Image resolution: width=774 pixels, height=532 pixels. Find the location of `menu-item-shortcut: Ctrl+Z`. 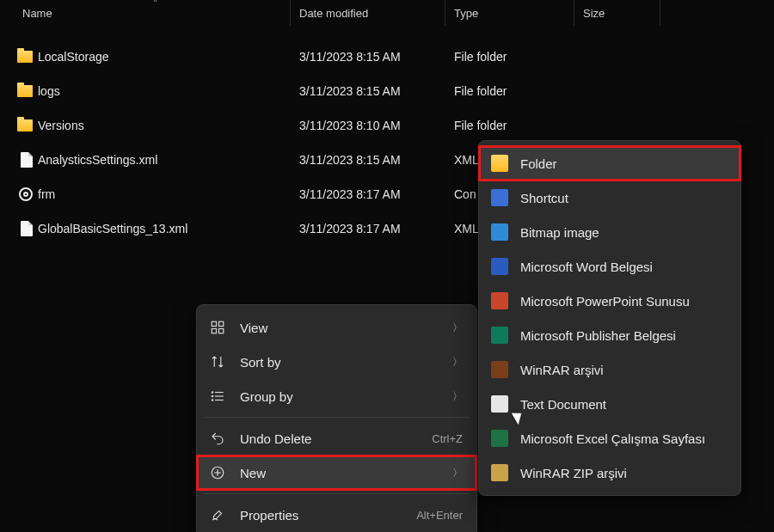

menu-item-shortcut: Ctrl+Z is located at coordinates (447, 438).